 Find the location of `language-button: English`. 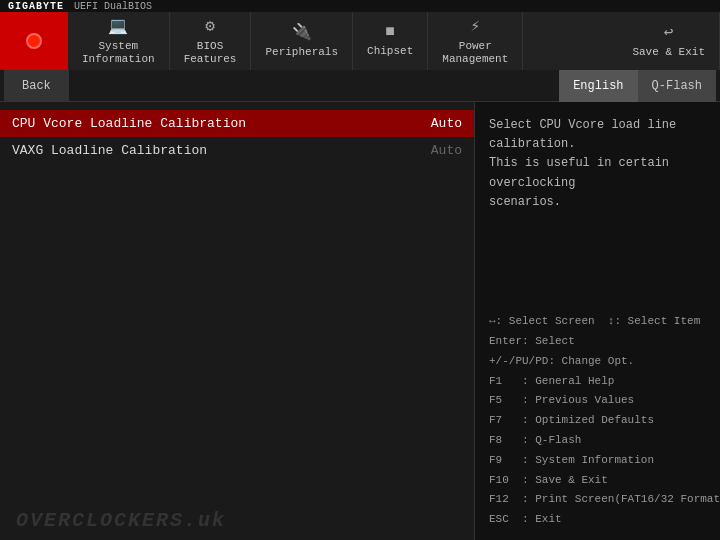

language-button: English is located at coordinates (598, 86).